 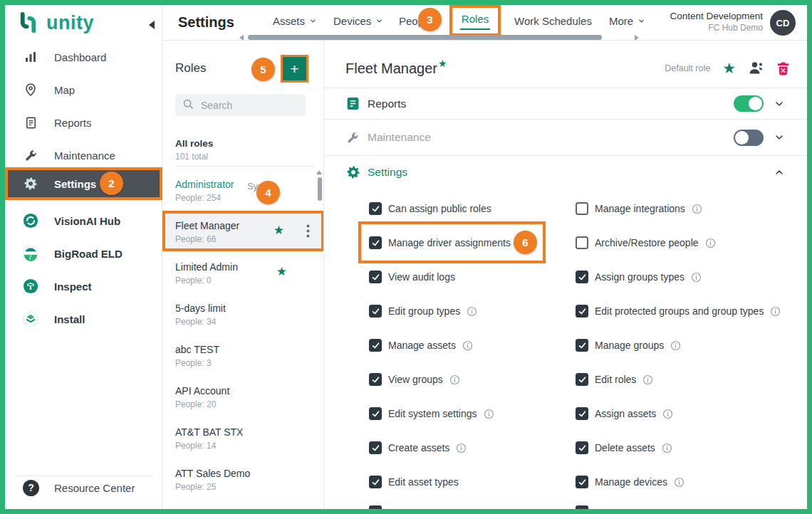 I want to click on role-row-limited-admin: Limited AdminPeople: 0★, so click(x=244, y=273).